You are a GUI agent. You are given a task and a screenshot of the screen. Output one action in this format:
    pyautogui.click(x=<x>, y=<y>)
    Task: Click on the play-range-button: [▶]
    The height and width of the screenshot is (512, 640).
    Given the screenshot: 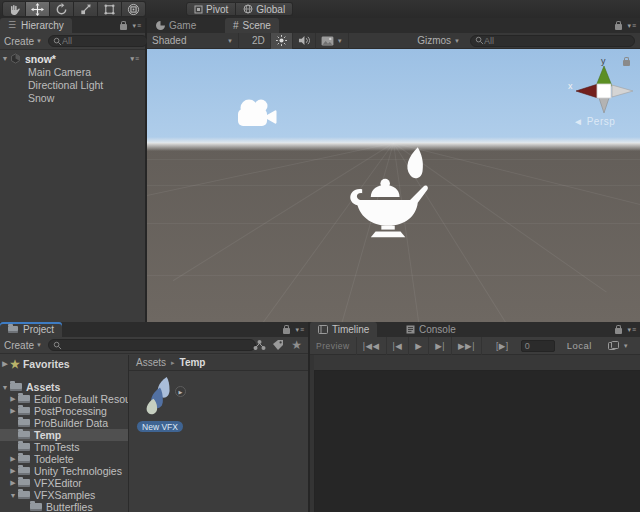 What is the action you would take?
    pyautogui.click(x=502, y=346)
    